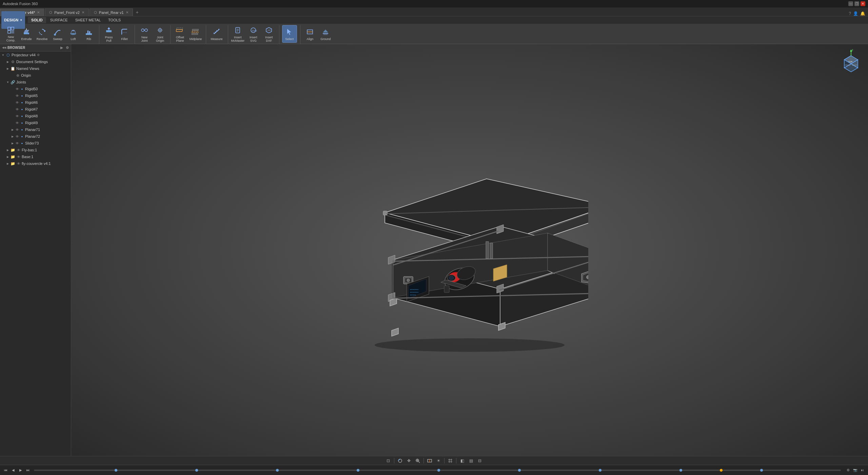  What do you see at coordinates (19, 157) in the screenshot?
I see `base-eye: 👁` at bounding box center [19, 157].